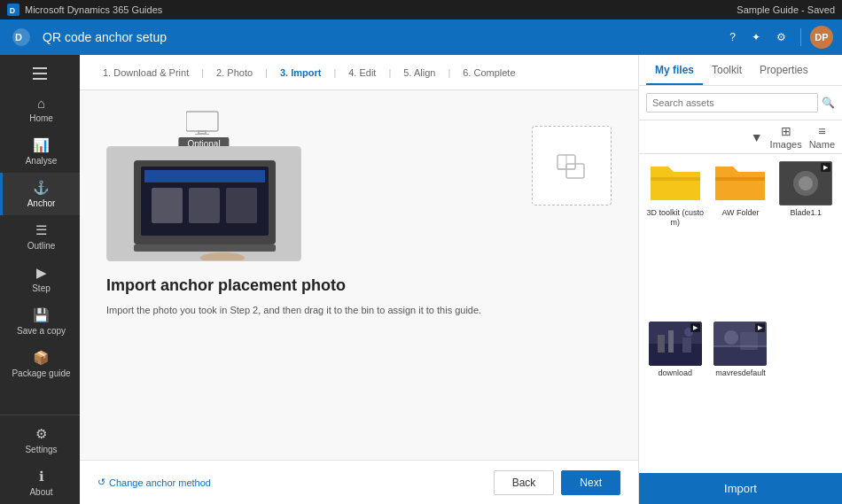 This screenshot has width=842, height=504. Describe the element at coordinates (757, 137) in the screenshot. I see `filter-button: ▼` at that location.